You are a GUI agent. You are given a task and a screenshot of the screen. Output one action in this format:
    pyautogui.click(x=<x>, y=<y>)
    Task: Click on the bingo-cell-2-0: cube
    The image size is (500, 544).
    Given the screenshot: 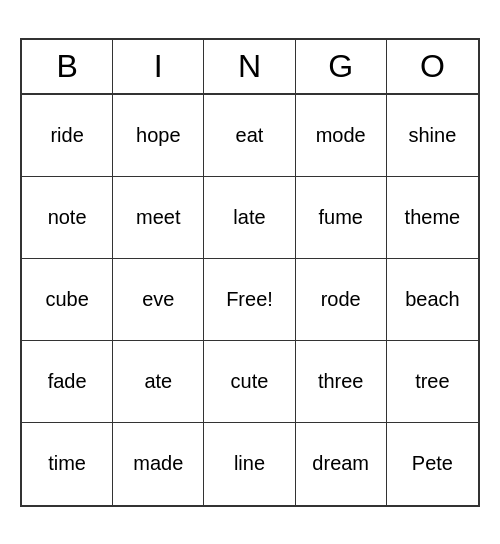 What is the action you would take?
    pyautogui.click(x=68, y=300)
    